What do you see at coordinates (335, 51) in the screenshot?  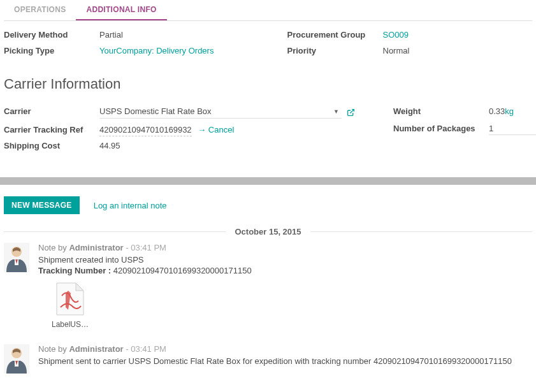 I see `priority-label: Priority` at bounding box center [335, 51].